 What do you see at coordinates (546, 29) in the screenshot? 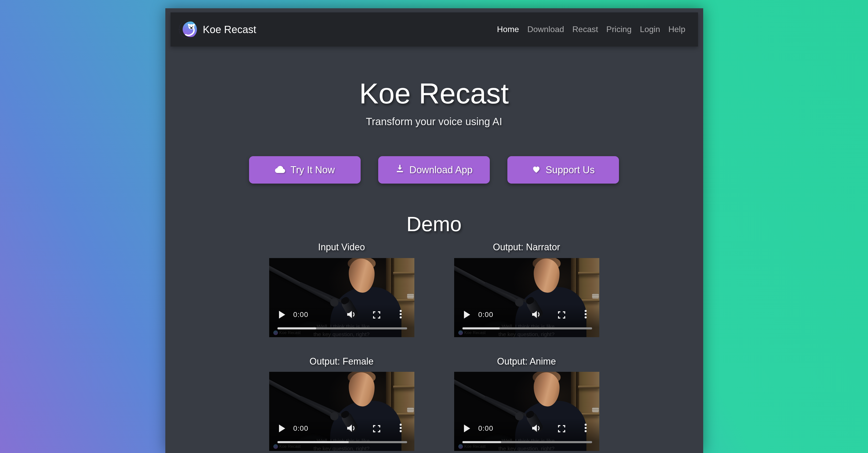
I see `nav-link-download: Download` at bounding box center [546, 29].